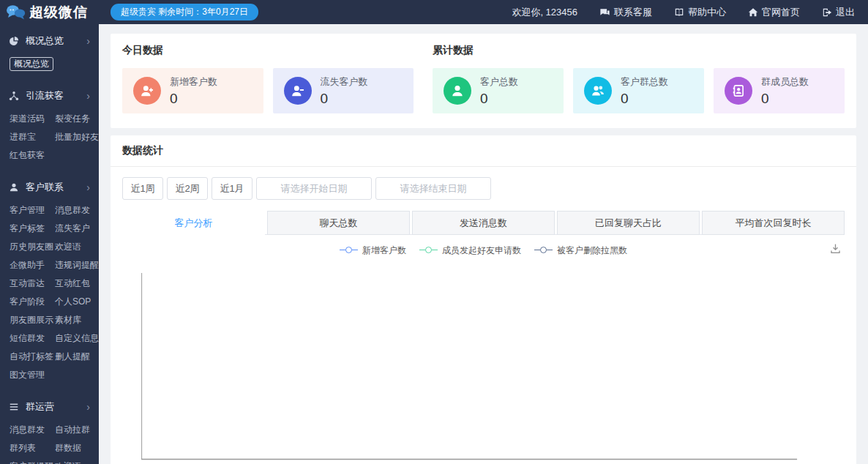 The image size is (868, 464). What do you see at coordinates (483, 189) in the screenshot?
I see `date-filter-row: 近1周 近2周 近1月` at bounding box center [483, 189].